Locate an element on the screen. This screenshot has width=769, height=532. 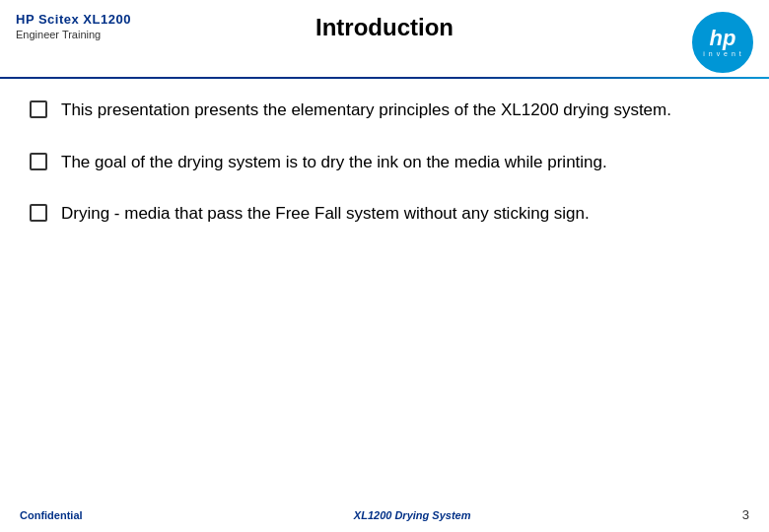
footer-title: XL1200 Drying System is located at coordinates (412, 515).